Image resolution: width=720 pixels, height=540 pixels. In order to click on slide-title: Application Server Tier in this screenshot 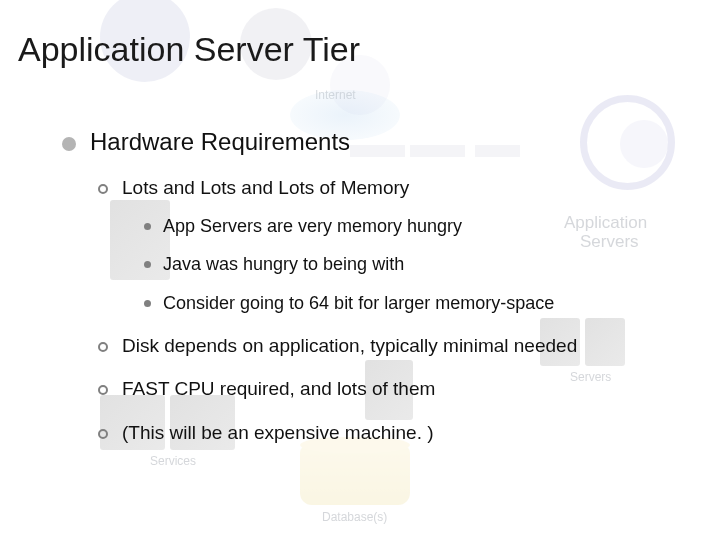, I will do `click(189, 50)`.